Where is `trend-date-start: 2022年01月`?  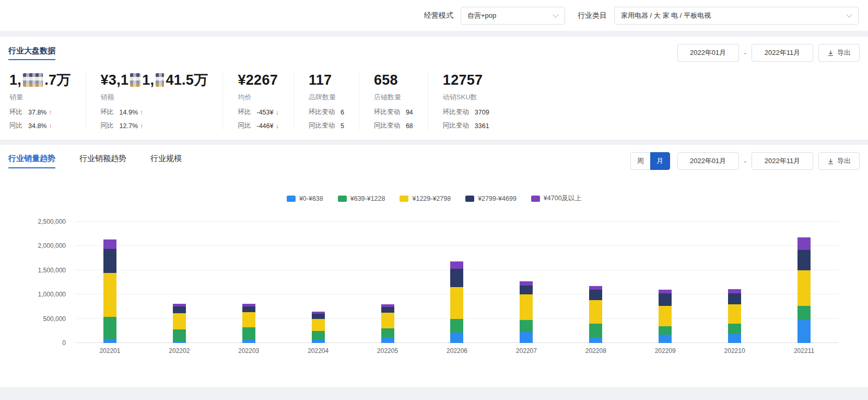
trend-date-start: 2022年01月 is located at coordinates (708, 161).